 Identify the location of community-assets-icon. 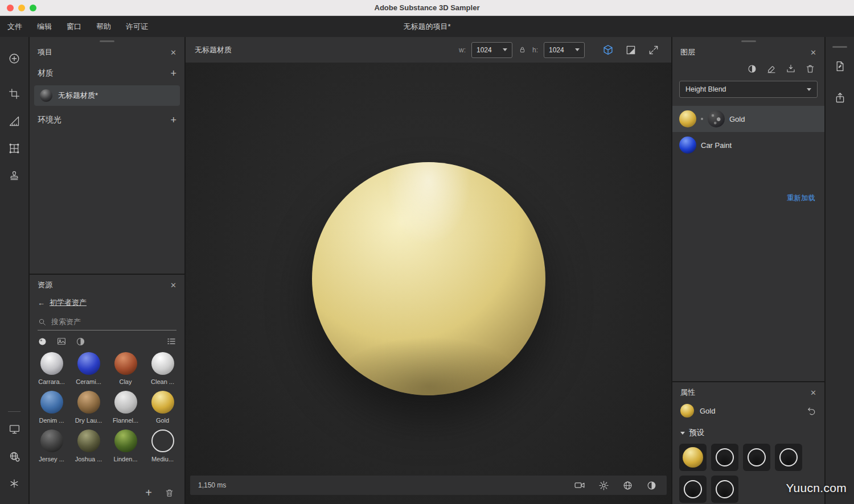
(14, 456).